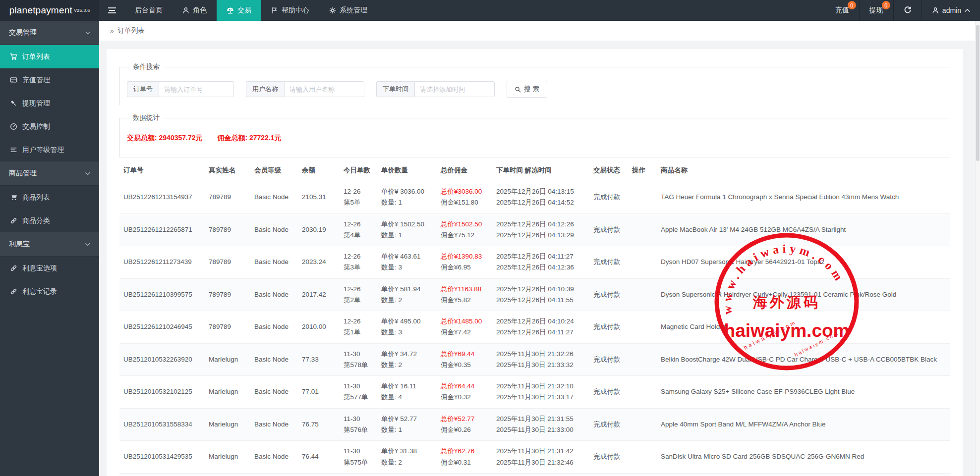 The image size is (980, 476). Describe the element at coordinates (319, 170) in the screenshot. I see `col-balance: 余额` at that location.